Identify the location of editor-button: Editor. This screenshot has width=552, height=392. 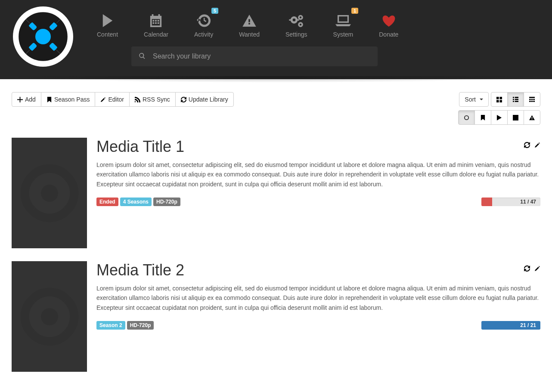
(112, 99).